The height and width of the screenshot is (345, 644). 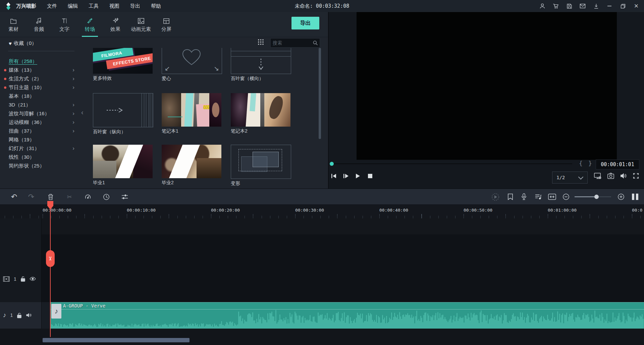 I want to click on category-slideshow: 幻灯片（31）›, so click(x=43, y=148).